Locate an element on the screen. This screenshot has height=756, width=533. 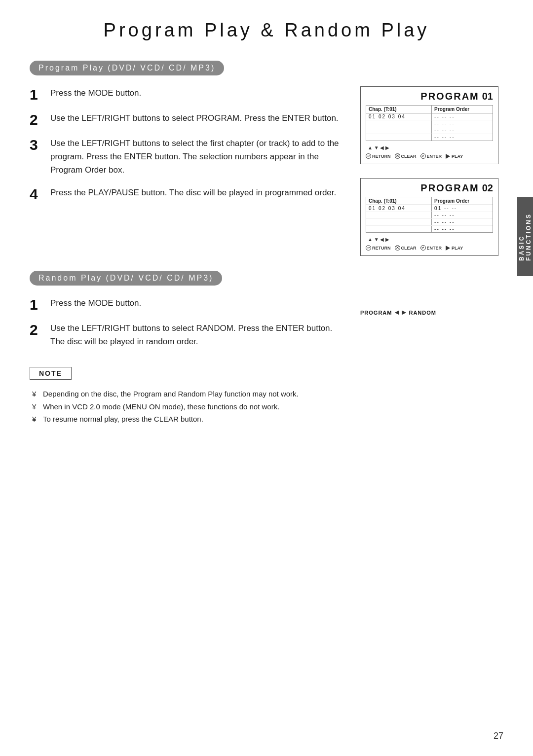
random-diagram: PROGRAM ◀ ▶ RANDOM is located at coordinates (432, 313).